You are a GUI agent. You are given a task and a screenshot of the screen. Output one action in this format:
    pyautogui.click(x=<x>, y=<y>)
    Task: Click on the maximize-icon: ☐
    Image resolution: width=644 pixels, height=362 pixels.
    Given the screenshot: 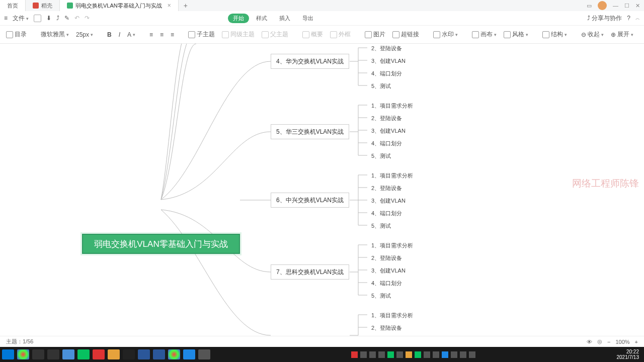 What is the action you would take?
    pyautogui.click(x=627, y=6)
    